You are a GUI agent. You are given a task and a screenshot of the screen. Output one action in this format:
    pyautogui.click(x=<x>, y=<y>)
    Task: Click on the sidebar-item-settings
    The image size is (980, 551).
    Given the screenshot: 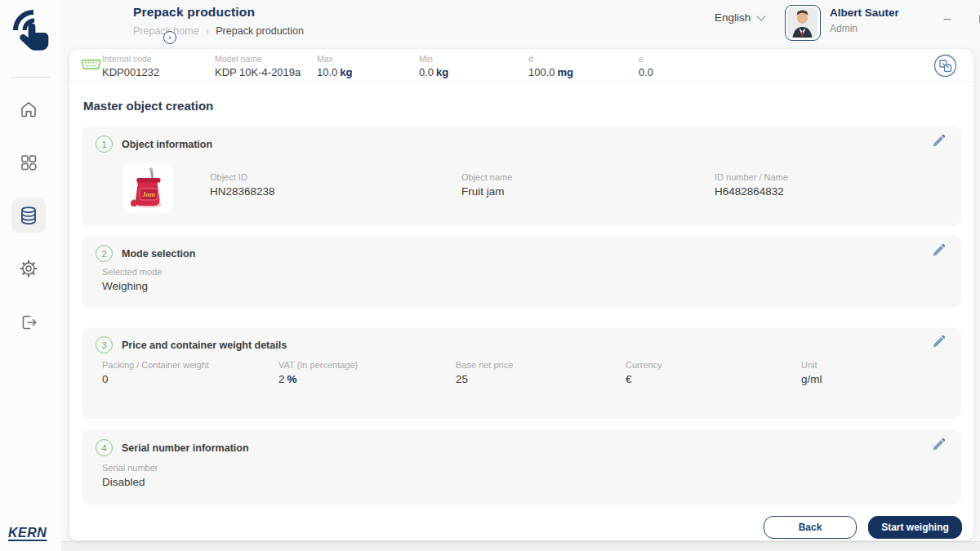 What is the action you would take?
    pyautogui.click(x=29, y=269)
    